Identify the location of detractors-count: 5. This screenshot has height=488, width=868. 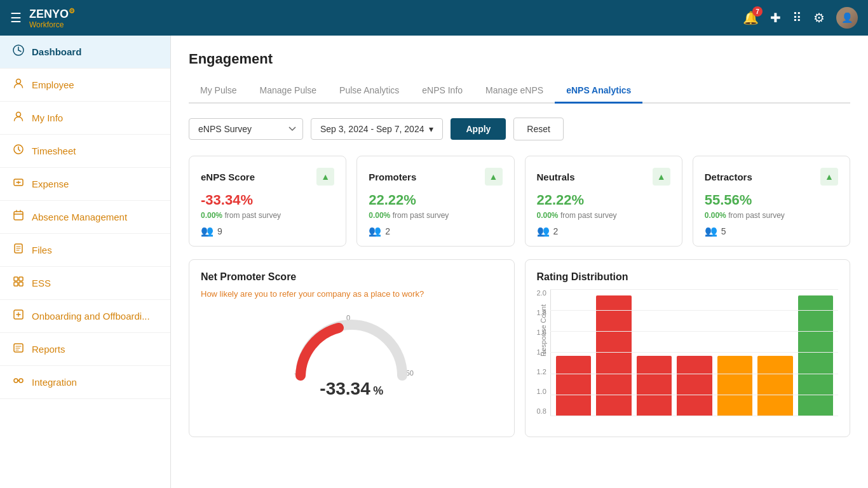
(724, 231).